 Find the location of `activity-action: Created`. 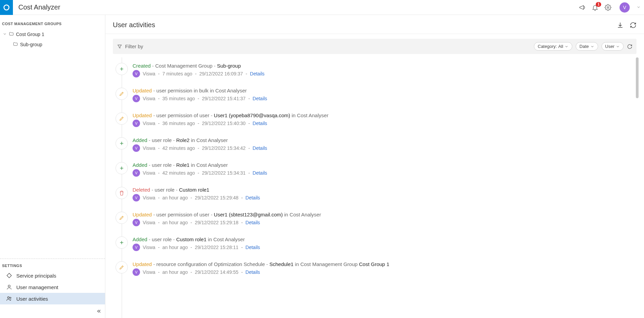

activity-action: Created is located at coordinates (141, 66).